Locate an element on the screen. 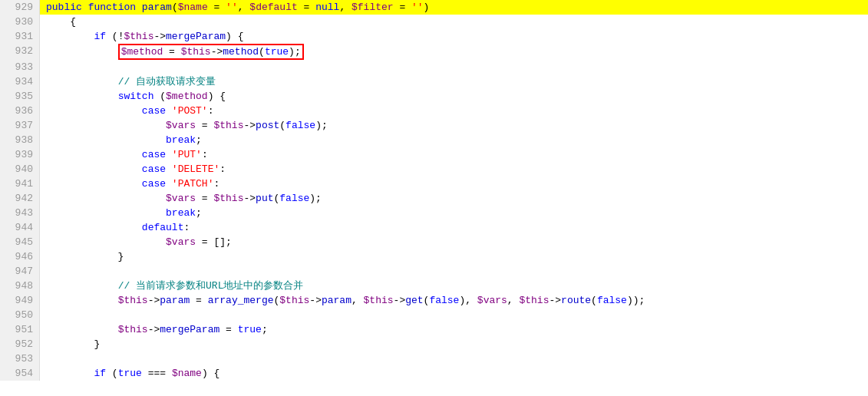  line-number: 944 is located at coordinates (20, 227).